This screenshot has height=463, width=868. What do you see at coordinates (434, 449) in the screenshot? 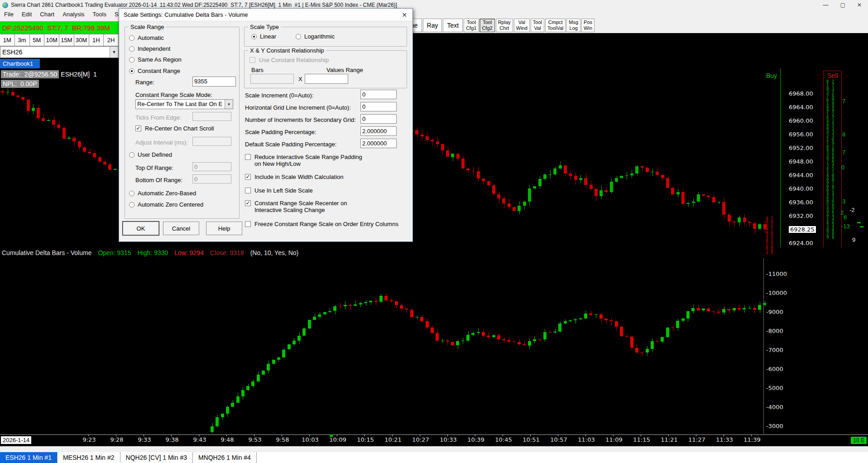
I see `horizontal-scrollbar` at bounding box center [434, 449].